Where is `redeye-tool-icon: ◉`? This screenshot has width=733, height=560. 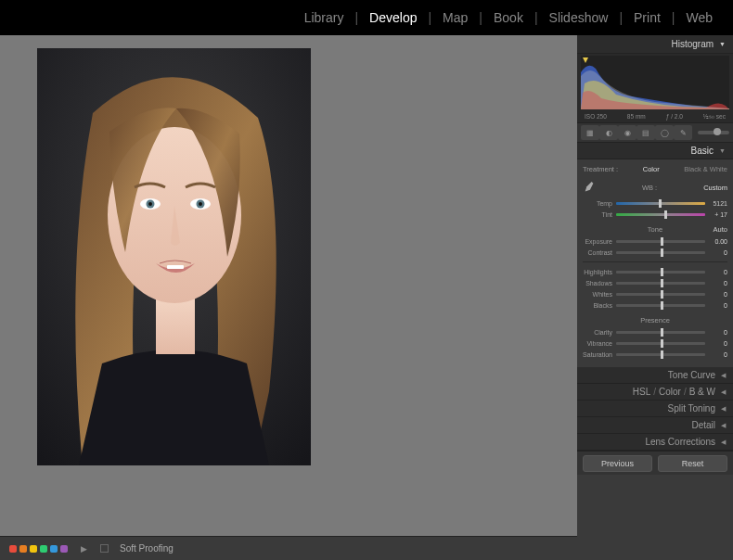 redeye-tool-icon: ◉ is located at coordinates (627, 133).